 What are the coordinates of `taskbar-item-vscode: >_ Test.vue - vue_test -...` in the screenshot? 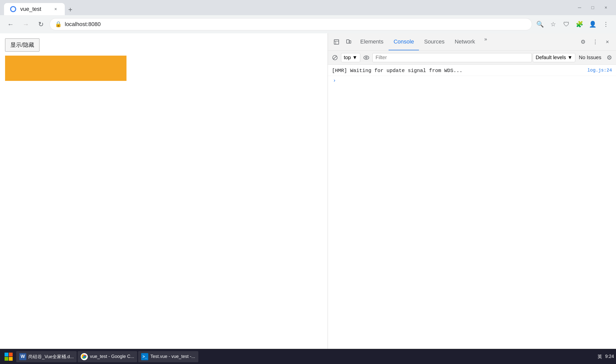 It's located at (168, 357).